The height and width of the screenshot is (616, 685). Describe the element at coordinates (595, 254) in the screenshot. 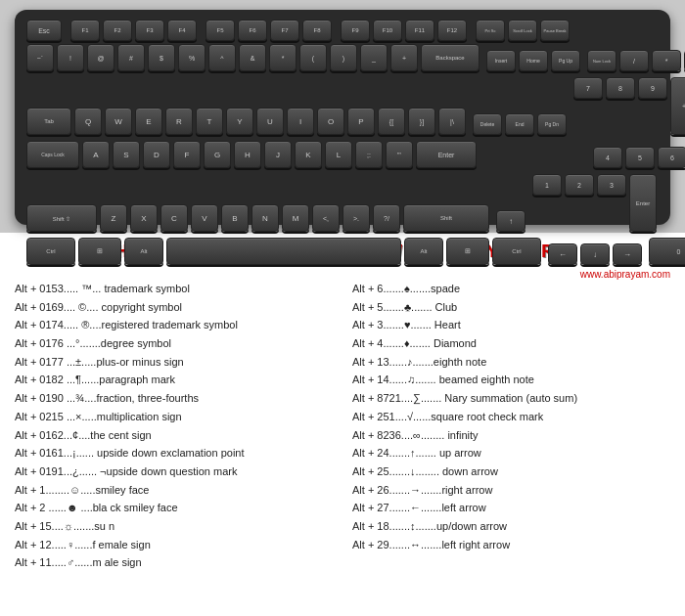

I see `key-down: ↓` at that location.